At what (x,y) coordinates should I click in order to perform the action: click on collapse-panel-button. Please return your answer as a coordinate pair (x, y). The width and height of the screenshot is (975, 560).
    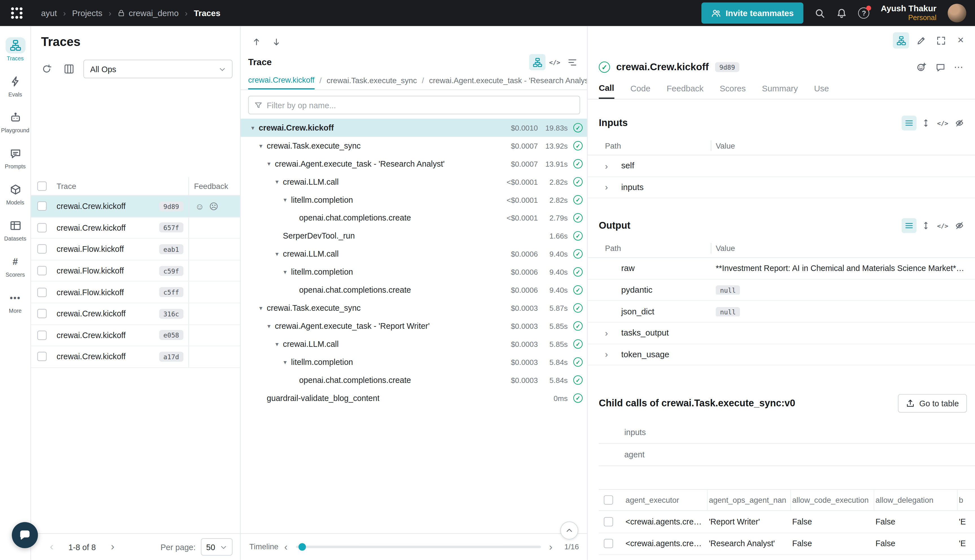
    Looking at the image, I should click on (569, 530).